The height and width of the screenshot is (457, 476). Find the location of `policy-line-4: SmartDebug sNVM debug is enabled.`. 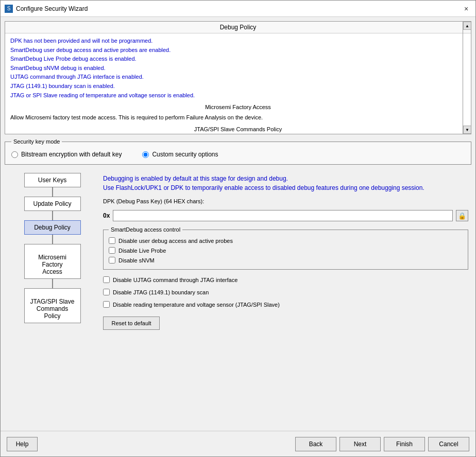

policy-line-4: SmartDebug sNVM debug is enabled. is located at coordinates (238, 68).